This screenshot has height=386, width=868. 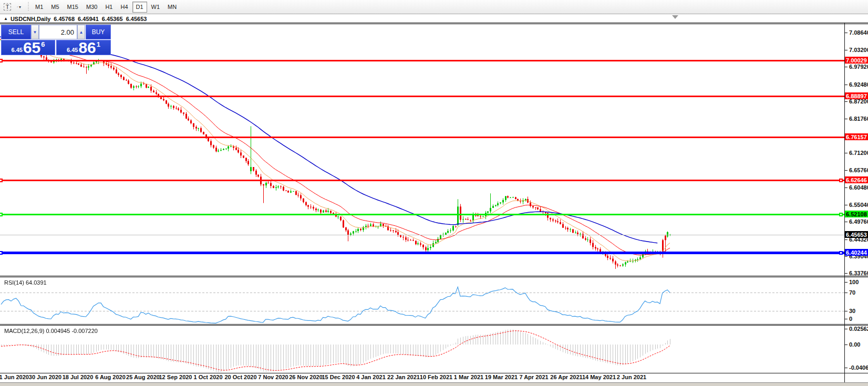 I want to click on chart-top-border, so click(x=434, y=23).